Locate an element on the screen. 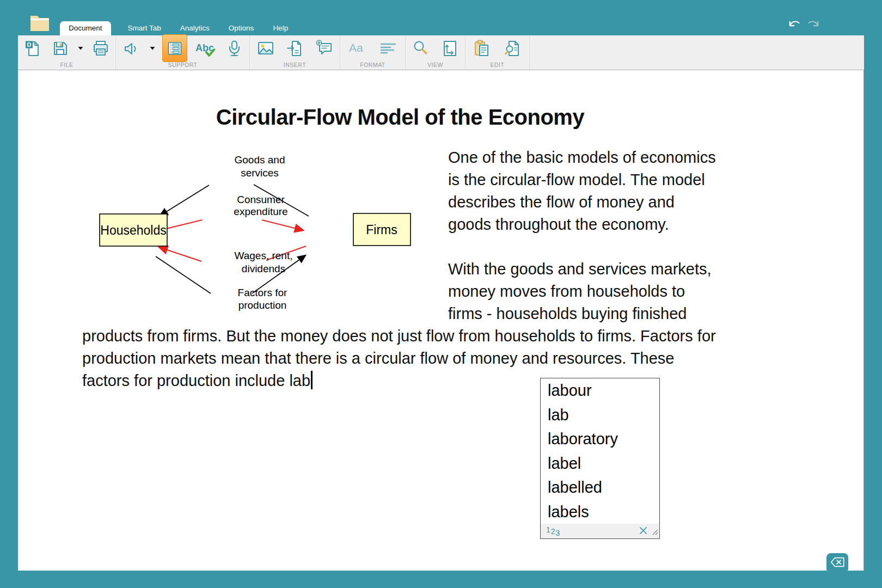  insert-page-icon is located at coordinates (295, 48).